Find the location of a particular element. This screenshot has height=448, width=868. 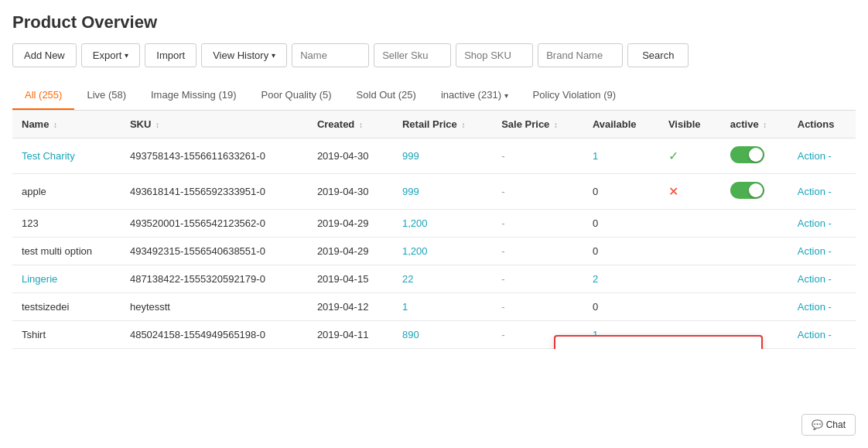

cell-retail-price: 1 is located at coordinates (443, 307).